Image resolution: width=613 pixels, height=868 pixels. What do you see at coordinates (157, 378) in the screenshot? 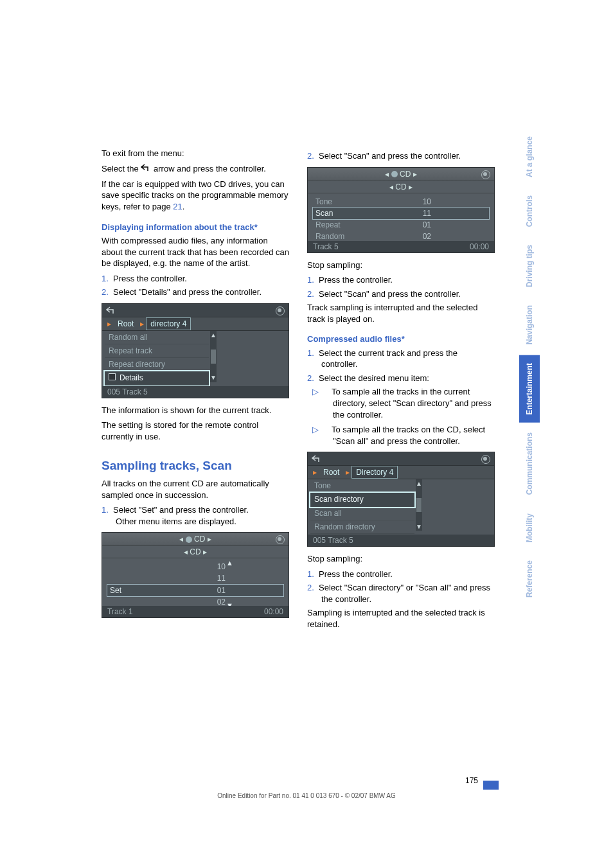
I see `list-item-selected: Details` at bounding box center [157, 378].